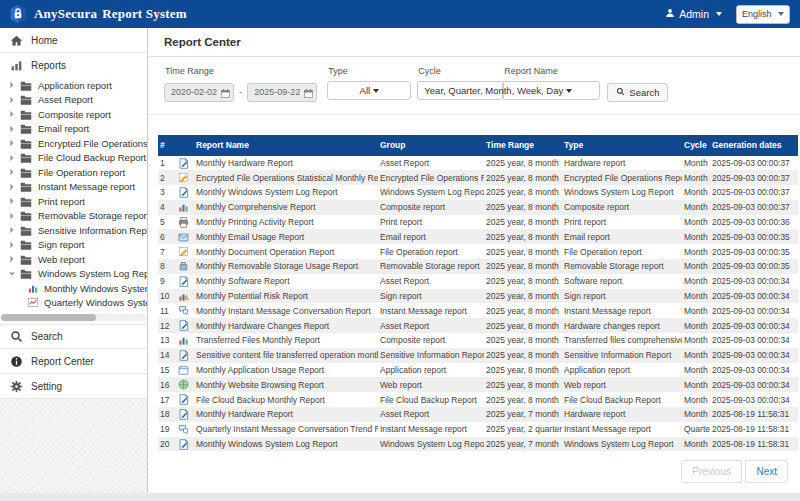  What do you see at coordinates (478, 266) in the screenshot?
I see `table-row: 8Monthly Removable Storage Usage ReportR…` at bounding box center [478, 266].